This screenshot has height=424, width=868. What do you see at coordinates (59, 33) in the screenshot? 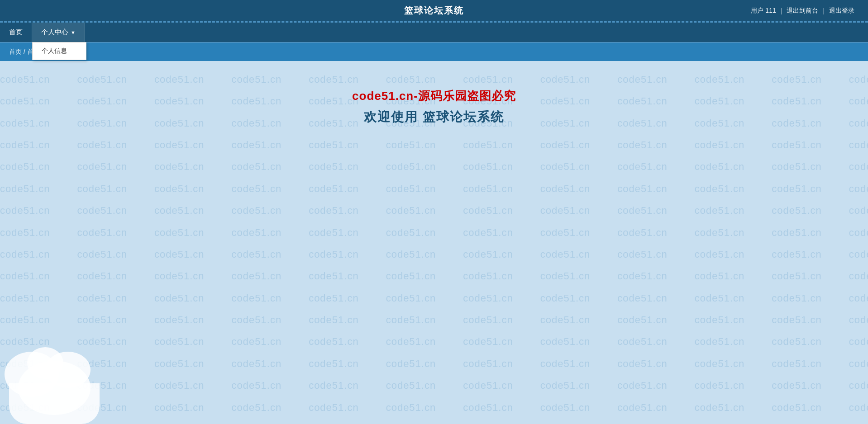
I see `nav-personal-center: 个人中心 ▼ 个人信息` at bounding box center [59, 33].